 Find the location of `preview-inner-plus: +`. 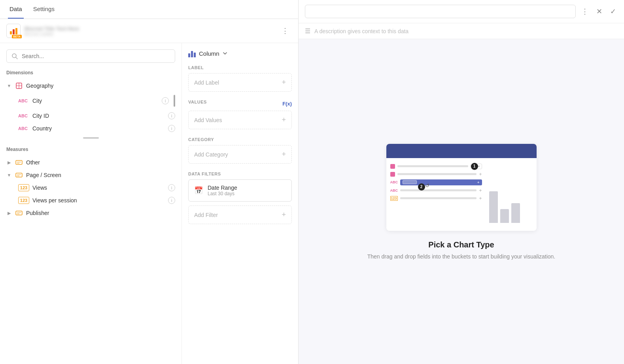

preview-inner-plus: + is located at coordinates (478, 183).